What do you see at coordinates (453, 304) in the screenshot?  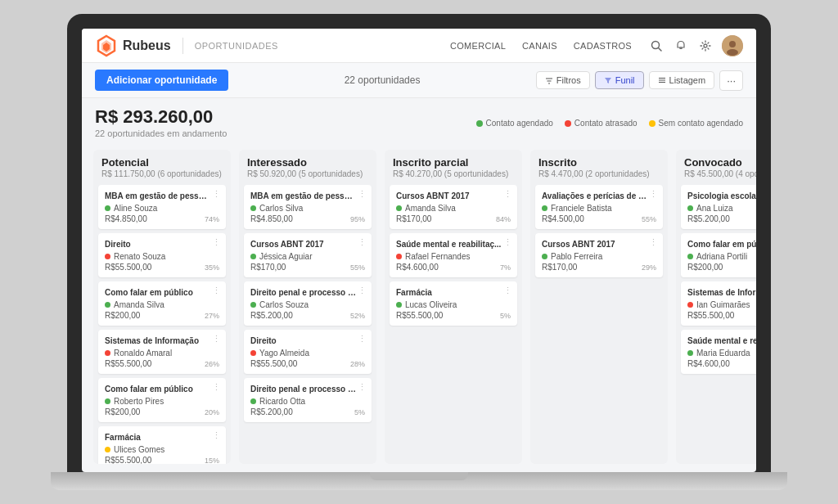 I see `card-person-row: Lucas Oliveira` at bounding box center [453, 304].